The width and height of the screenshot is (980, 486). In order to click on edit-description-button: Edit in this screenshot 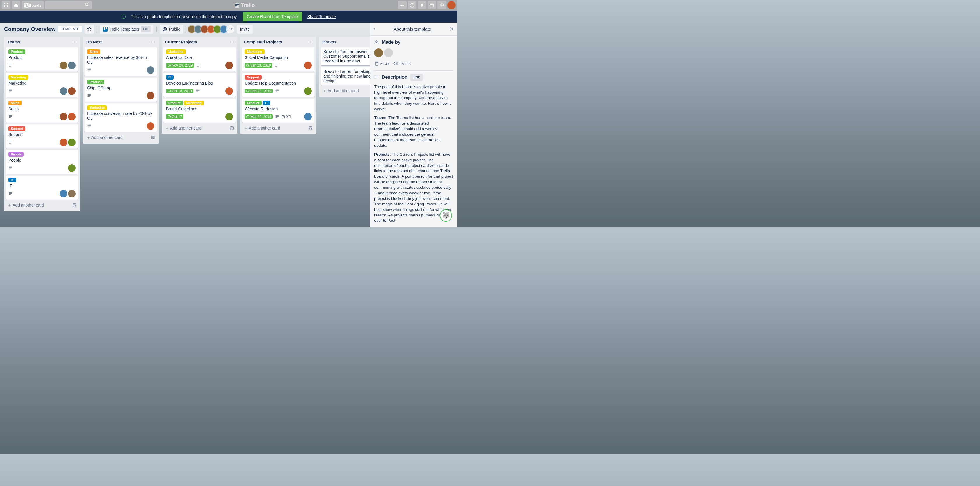, I will do `click(417, 77)`.